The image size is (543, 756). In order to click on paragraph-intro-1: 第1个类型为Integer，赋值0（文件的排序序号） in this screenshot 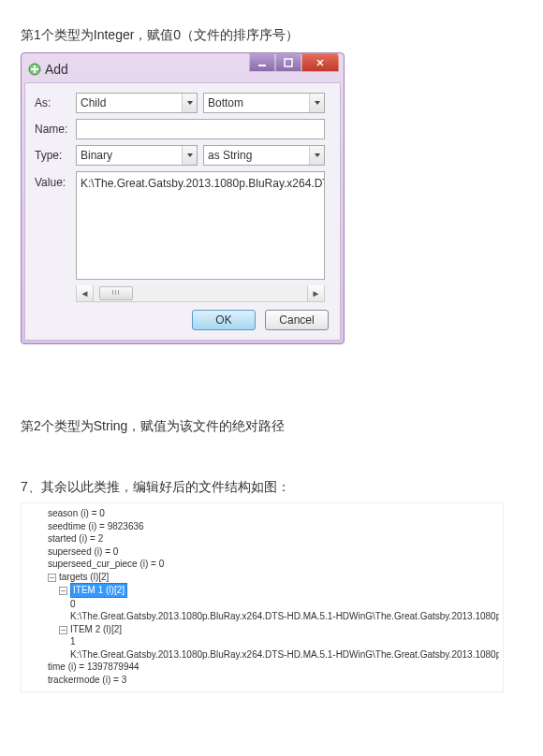, I will do `click(272, 35)`.